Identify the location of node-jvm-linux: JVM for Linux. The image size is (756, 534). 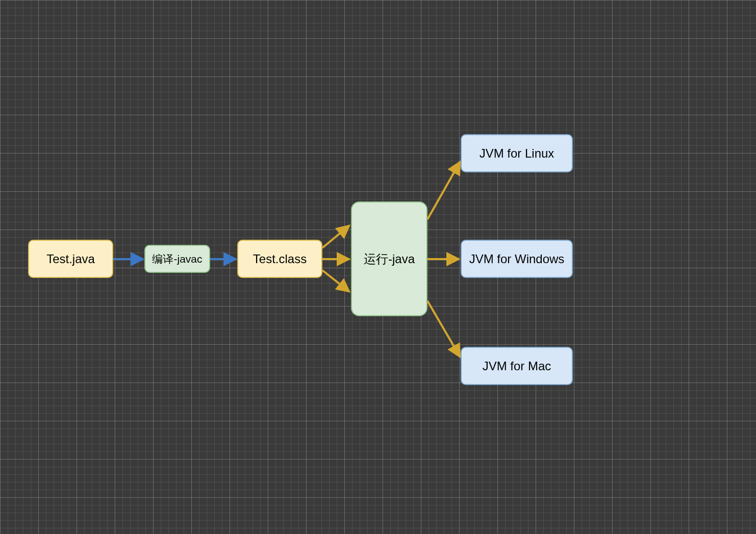
(517, 153).